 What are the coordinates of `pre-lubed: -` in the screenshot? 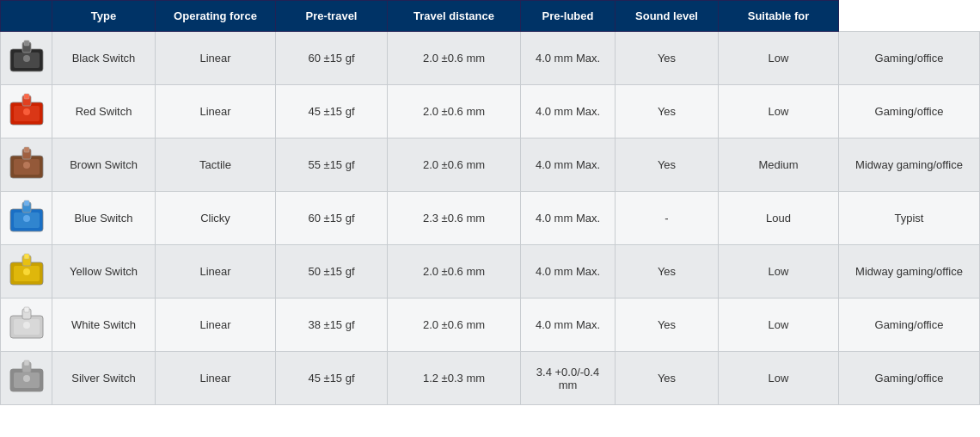 It's located at (667, 218).